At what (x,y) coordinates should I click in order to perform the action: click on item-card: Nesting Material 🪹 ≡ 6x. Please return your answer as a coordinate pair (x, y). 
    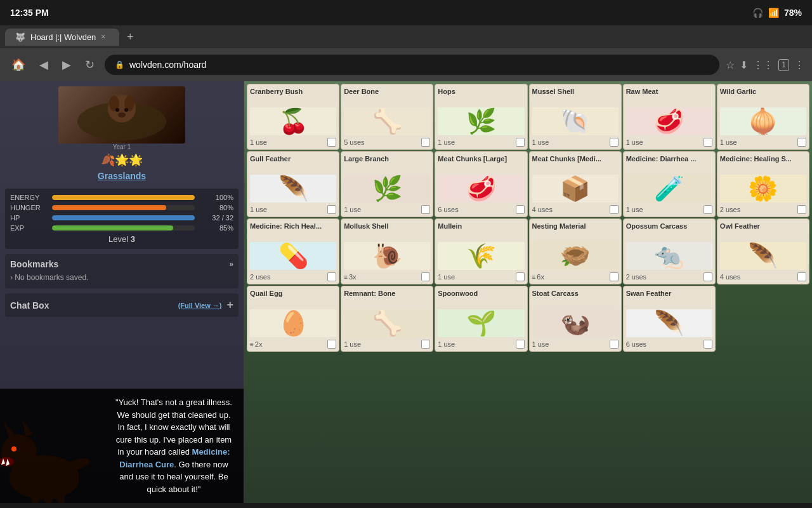
    Looking at the image, I should click on (575, 251).